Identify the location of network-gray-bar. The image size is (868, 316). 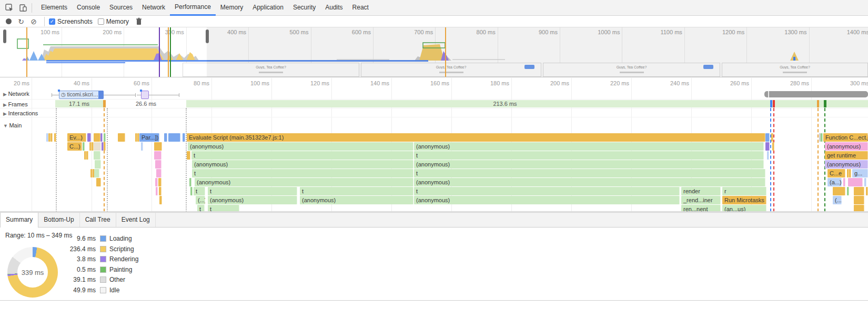
(816, 94).